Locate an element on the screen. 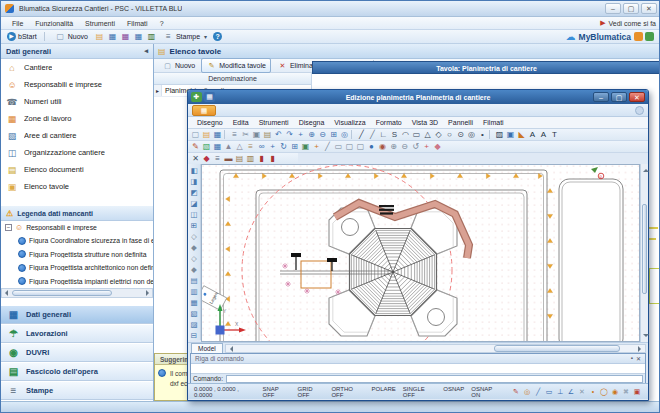 This screenshot has width=660, height=413. sidebar-item-responsabili-imprese: ☺ Responsabili e imprese is located at coordinates (77, 84).